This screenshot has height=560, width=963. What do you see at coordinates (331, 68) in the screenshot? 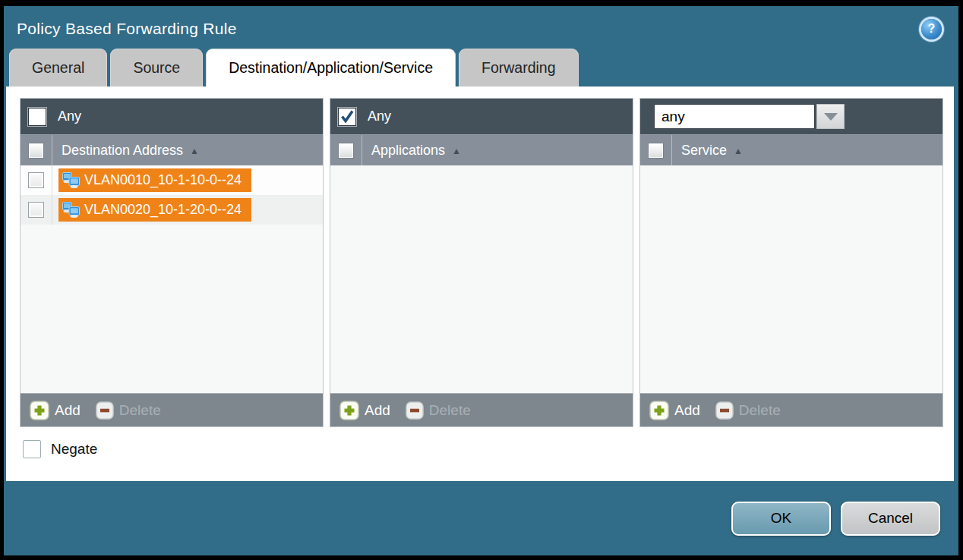
I see `tab-destination-application-service: Destination/Application/Service` at bounding box center [331, 68].